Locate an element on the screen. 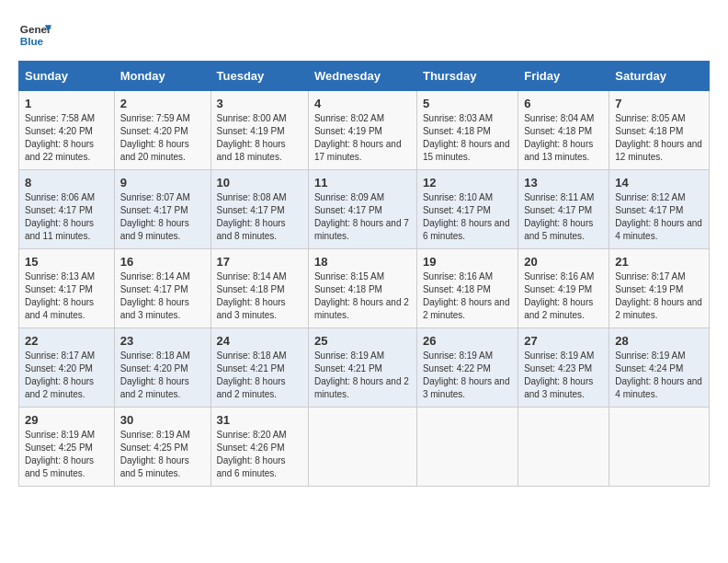  header: General Blue is located at coordinates (364, 35).